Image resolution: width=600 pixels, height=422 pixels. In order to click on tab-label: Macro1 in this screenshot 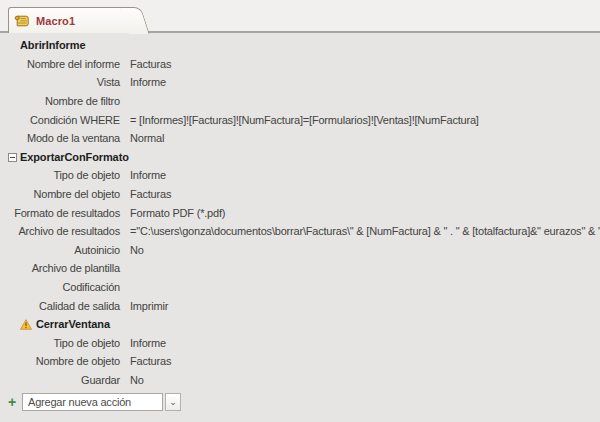, I will do `click(56, 21)`.